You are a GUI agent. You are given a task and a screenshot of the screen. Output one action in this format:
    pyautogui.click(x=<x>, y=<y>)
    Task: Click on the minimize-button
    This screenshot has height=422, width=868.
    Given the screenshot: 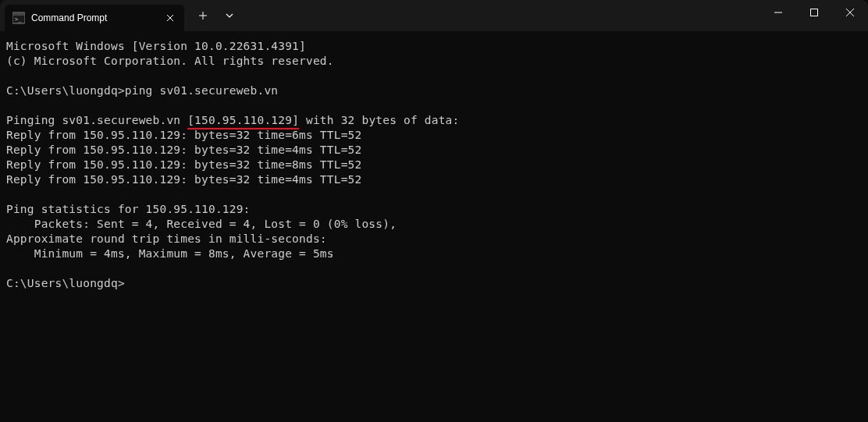 What is the action you would take?
    pyautogui.click(x=778, y=12)
    